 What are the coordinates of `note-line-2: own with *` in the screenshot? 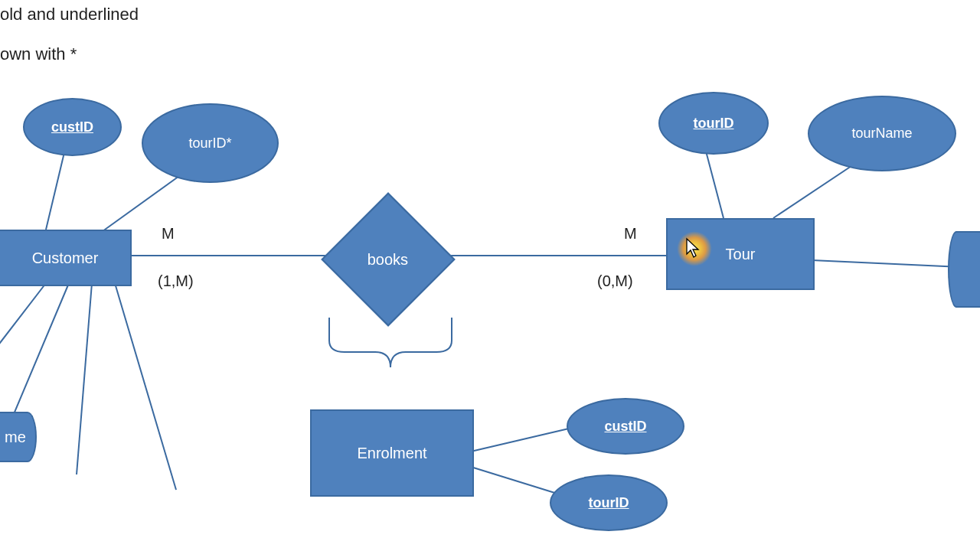 It's located at (38, 54).